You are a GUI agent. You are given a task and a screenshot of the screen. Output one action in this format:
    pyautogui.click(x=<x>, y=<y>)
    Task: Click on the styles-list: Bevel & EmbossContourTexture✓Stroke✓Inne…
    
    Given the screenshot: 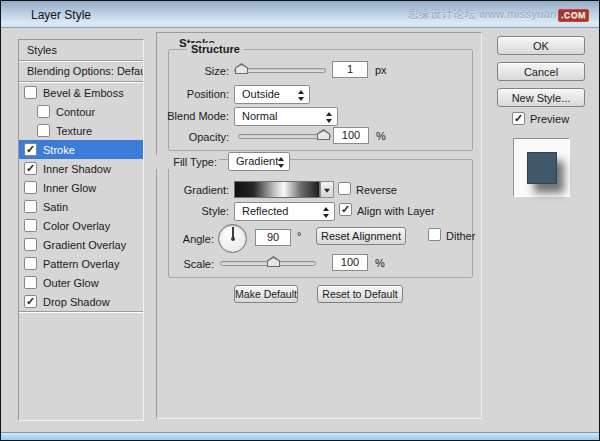 What is the action you would take?
    pyautogui.click(x=81, y=197)
    